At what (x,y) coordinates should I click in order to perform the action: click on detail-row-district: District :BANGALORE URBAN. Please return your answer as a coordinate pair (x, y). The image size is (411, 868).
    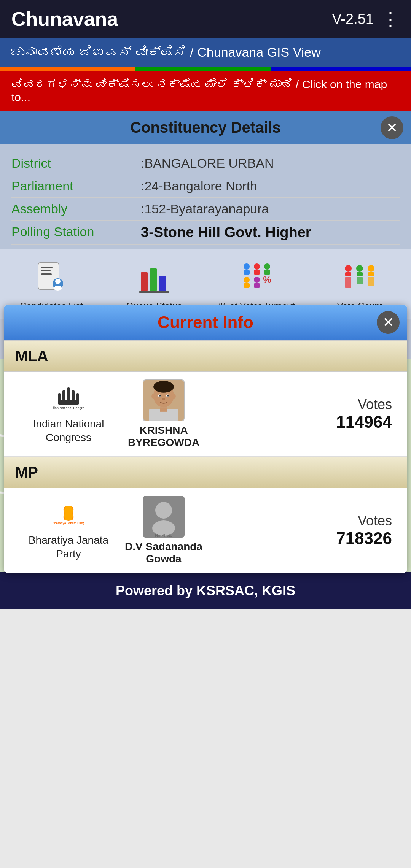
    Looking at the image, I should click on (206, 163).